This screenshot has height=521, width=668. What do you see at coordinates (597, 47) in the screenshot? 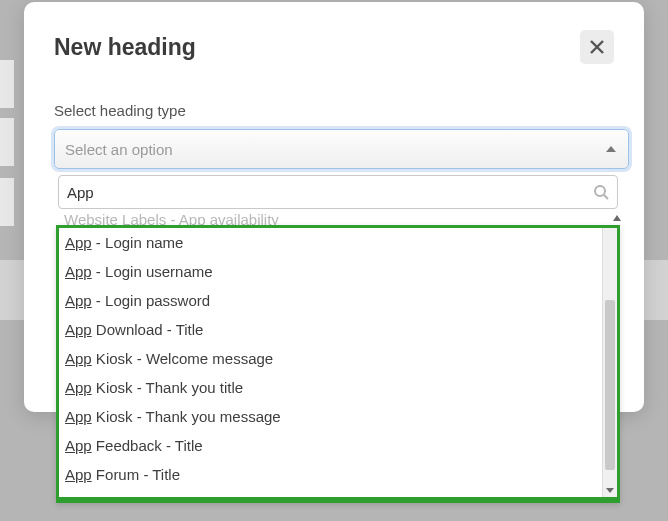
I see `close-button` at bounding box center [597, 47].